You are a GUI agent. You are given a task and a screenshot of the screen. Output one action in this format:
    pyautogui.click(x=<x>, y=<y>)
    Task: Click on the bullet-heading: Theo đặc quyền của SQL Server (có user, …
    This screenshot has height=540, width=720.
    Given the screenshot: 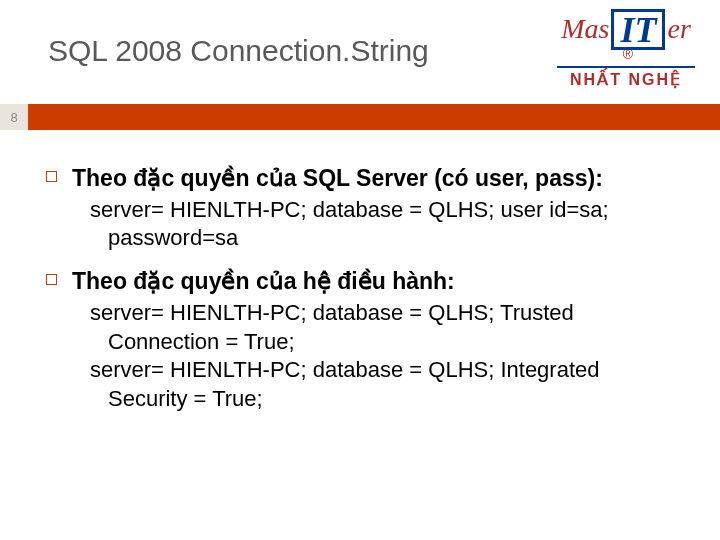 What is the action you would take?
    pyautogui.click(x=371, y=179)
    